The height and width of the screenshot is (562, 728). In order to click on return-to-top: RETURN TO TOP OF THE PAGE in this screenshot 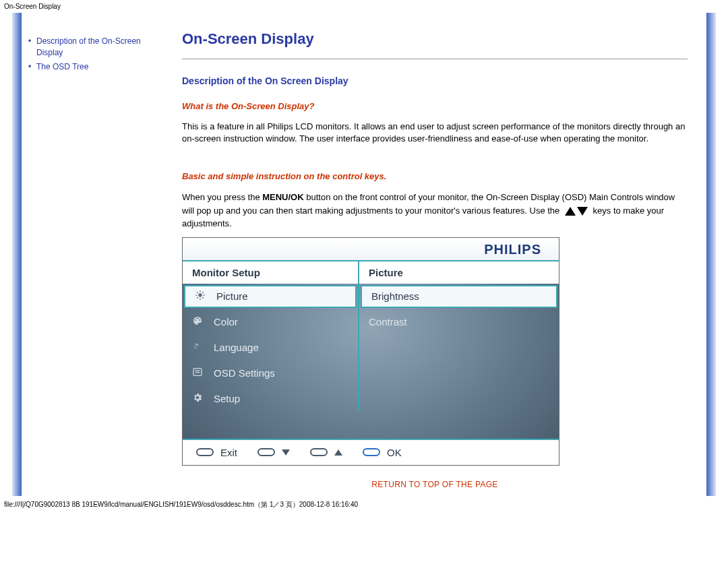, I will do `click(435, 484)`.